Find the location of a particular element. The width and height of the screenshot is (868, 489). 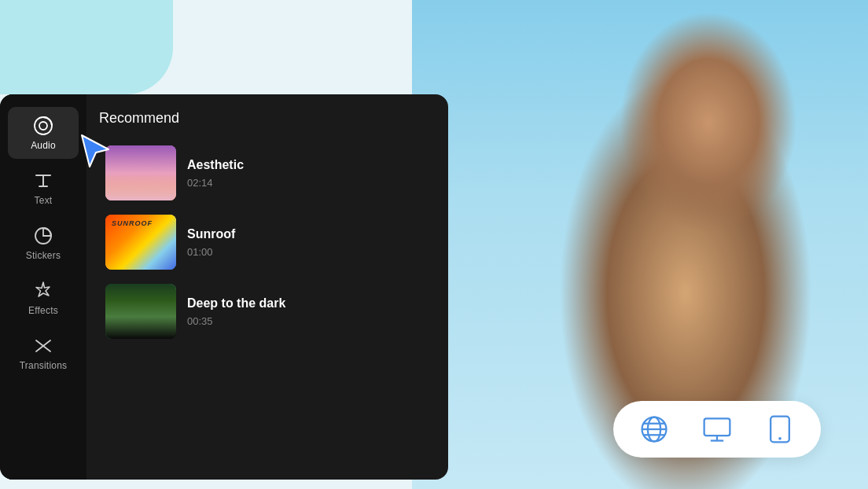

track-item-sunroof: SUNROOF Sunroof 01:00 is located at coordinates (267, 242).